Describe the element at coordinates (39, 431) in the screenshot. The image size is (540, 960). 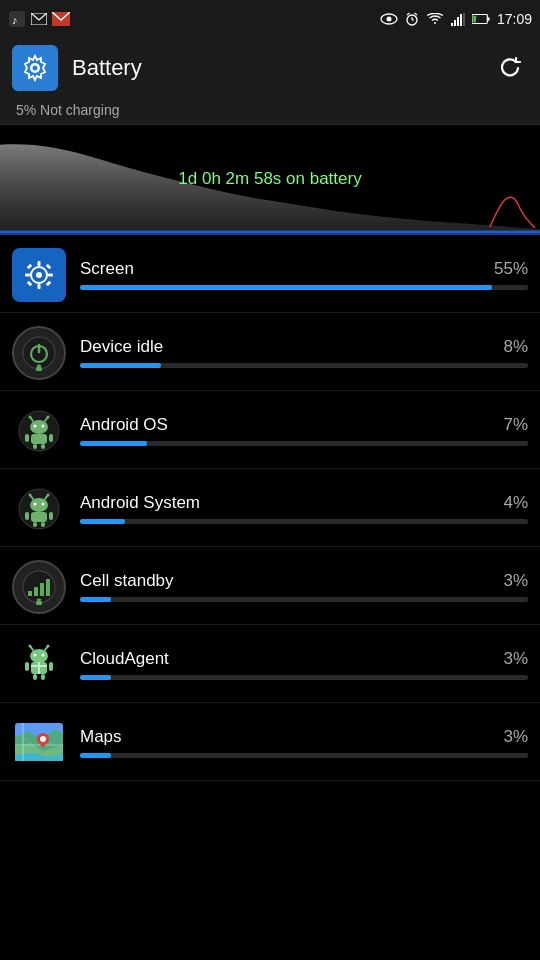
I see `android-os-icon` at that location.